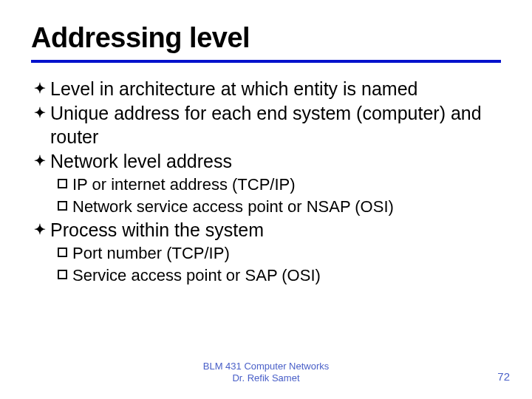 The image size is (532, 399). Describe the element at coordinates (278, 185) in the screenshot. I see `bullet-level2: IP or internet address (TCP/IP)` at that location.